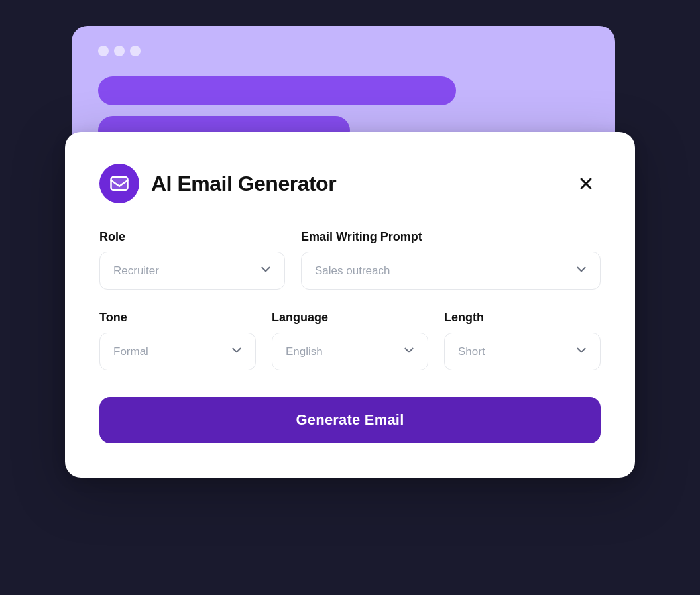 The image size is (700, 595). What do you see at coordinates (178, 351) in the screenshot?
I see `tone-select: Formal Casual Friendly Professional Pers…` at bounding box center [178, 351].